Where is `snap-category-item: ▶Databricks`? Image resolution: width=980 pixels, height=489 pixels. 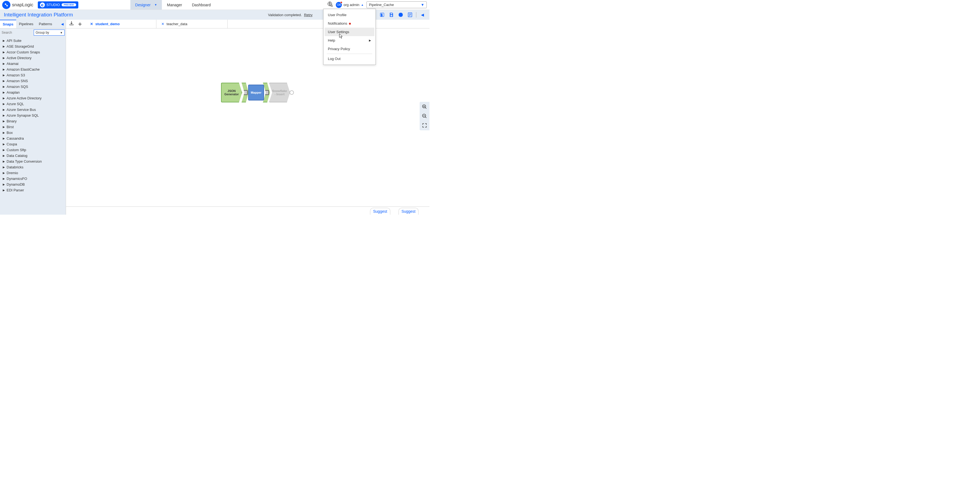 snap-category-item: ▶Databricks is located at coordinates (33, 167).